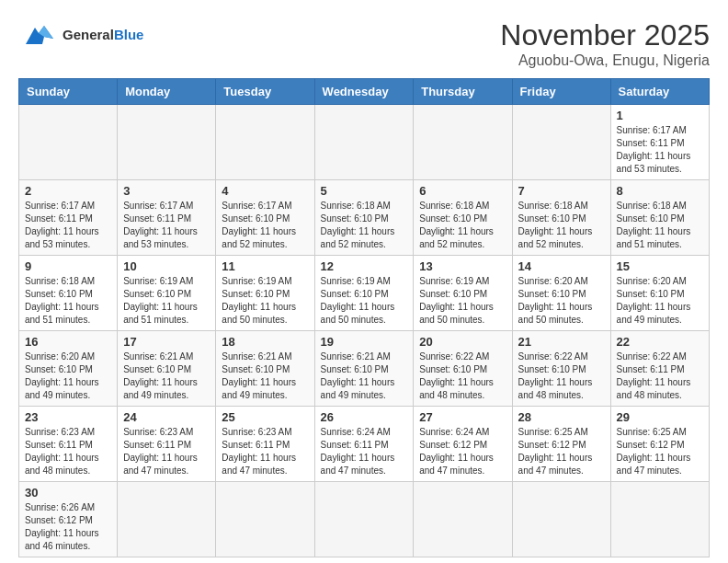 The width and height of the screenshot is (728, 563). Describe the element at coordinates (265, 92) in the screenshot. I see `header-tuesday: Tuesday` at that location.